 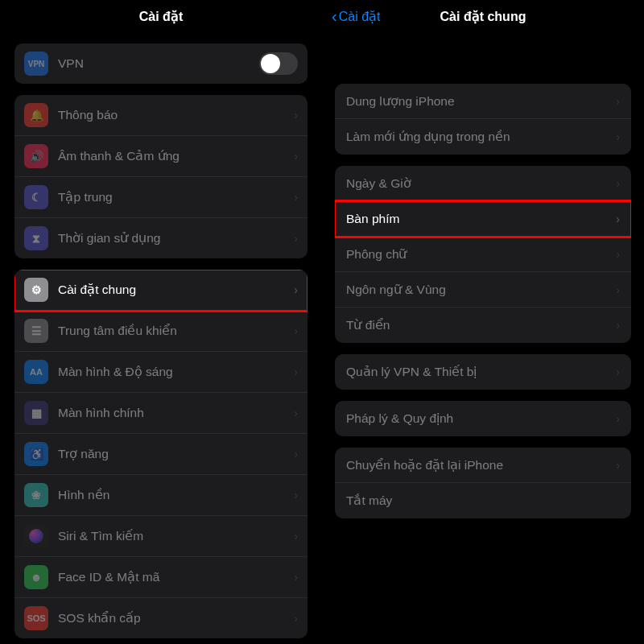 What do you see at coordinates (481, 184) in the screenshot?
I see `date-label: Ngày & Giờ` at bounding box center [481, 184].